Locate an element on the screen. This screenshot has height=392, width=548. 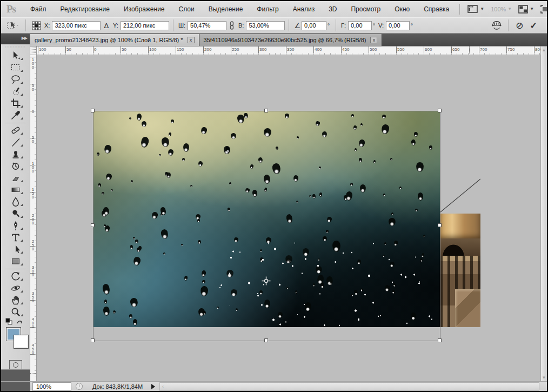
type-tool is located at coordinates (16, 237).